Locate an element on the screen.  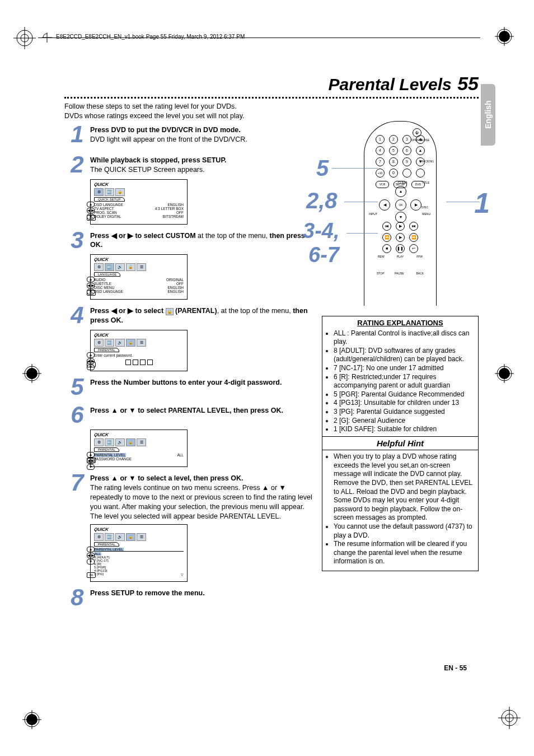
up-arrow-icon: ▲ is located at coordinates (401, 192).